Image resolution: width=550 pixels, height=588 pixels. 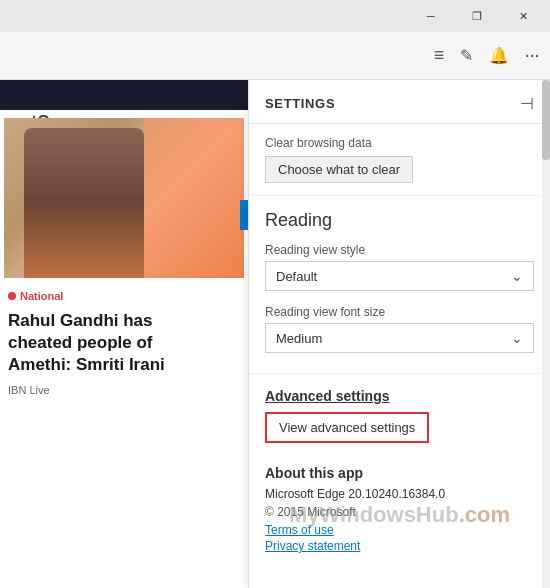 I want to click on font-size-dropdown: Medium ⌄, so click(x=400, y=338).